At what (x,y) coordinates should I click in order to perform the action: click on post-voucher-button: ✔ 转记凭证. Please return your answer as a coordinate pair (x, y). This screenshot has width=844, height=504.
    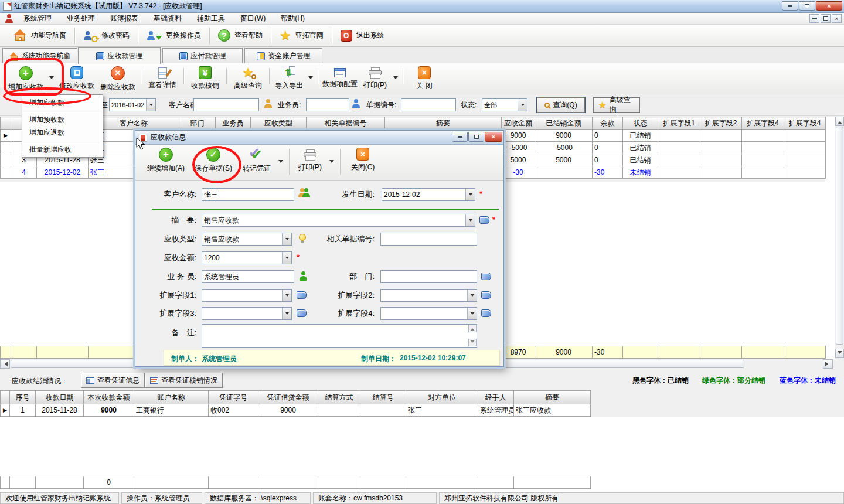
    Looking at the image, I should click on (257, 163).